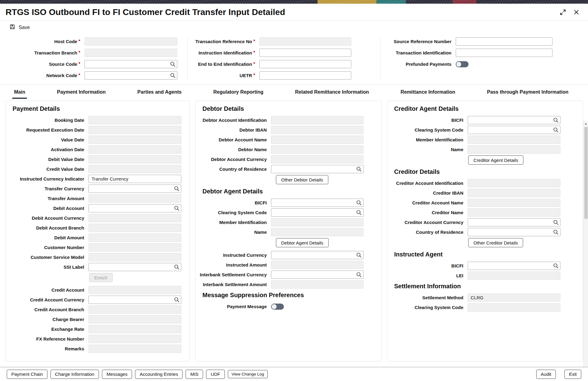 The image size is (588, 381). Describe the element at coordinates (194, 374) in the screenshot. I see `mis-button: MIS` at that location.